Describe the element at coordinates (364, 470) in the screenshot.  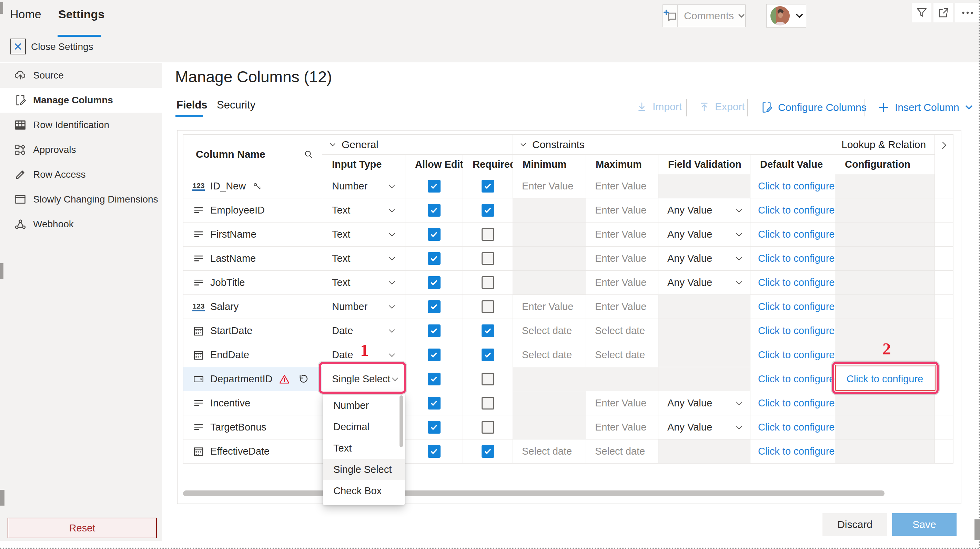
I see `dropdown-option-single-select: Single Select` at that location.